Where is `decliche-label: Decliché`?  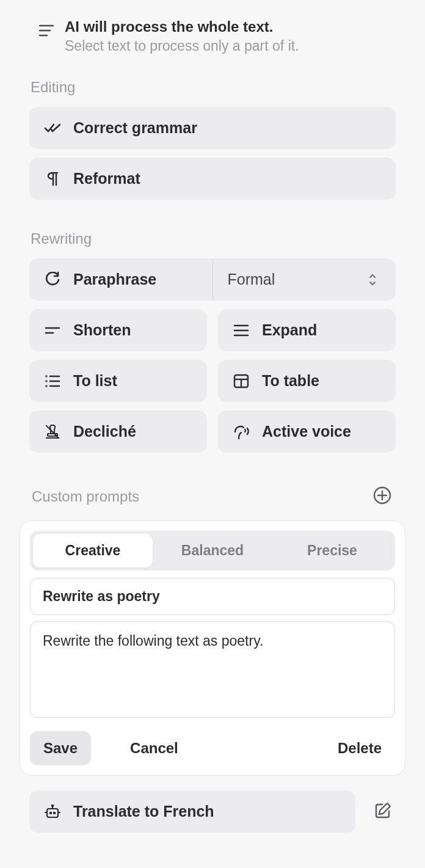 decliche-label: Decliché is located at coordinates (105, 431).